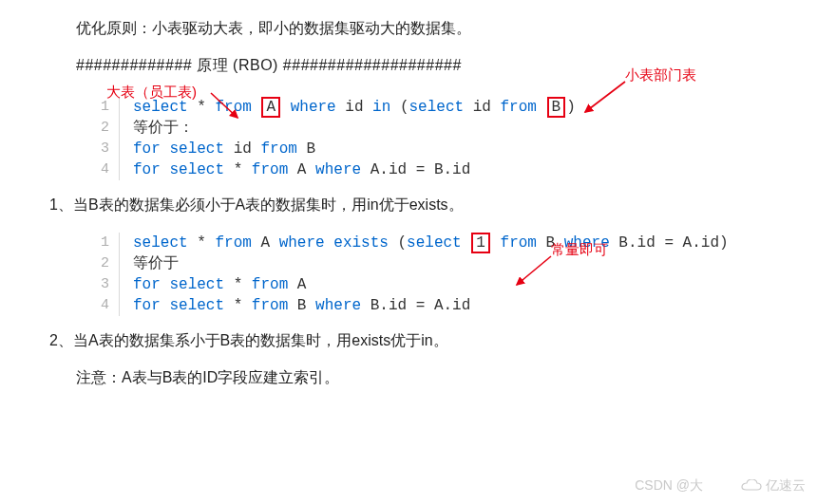  Describe the element at coordinates (786, 486) in the screenshot. I see `watermark-yisu-text: 亿速云` at that location.